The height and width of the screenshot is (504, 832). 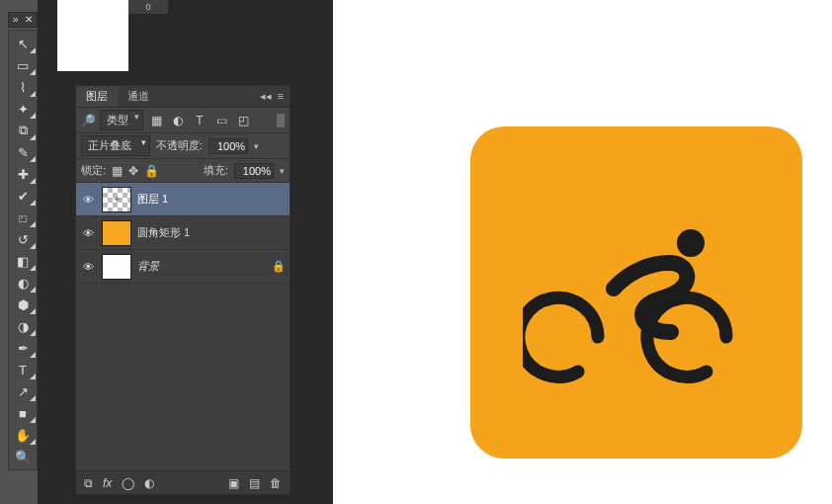 I want to click on layer-name: 圆角矩形 1, so click(x=164, y=233).